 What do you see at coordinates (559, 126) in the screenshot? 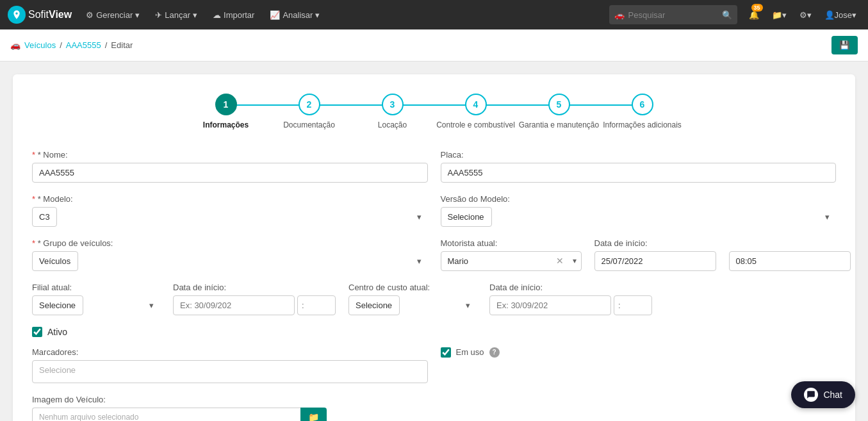
I see `step-label-5: Garantia e manutenção` at bounding box center [559, 126].